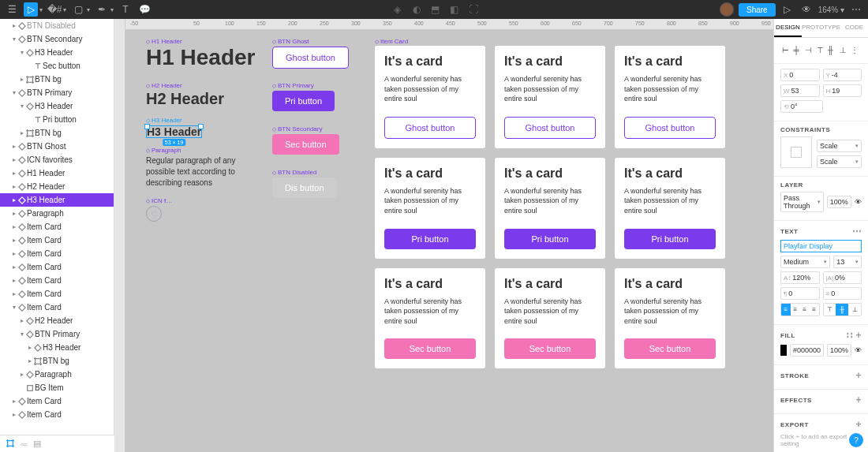 This screenshot has width=868, height=452. I want to click on layer-opacity: 100%, so click(840, 202).